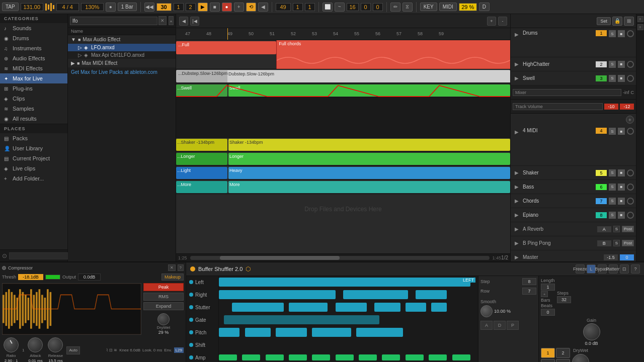 This screenshot has width=644, height=362. I want to click on send-a-post: Post, so click(628, 229).